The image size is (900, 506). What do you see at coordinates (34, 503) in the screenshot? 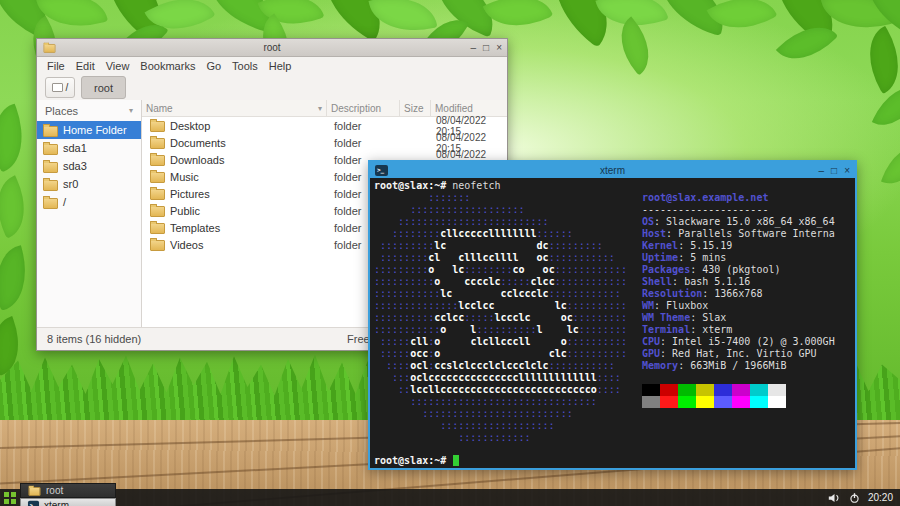
I see `terminal-icon` at bounding box center [34, 503].